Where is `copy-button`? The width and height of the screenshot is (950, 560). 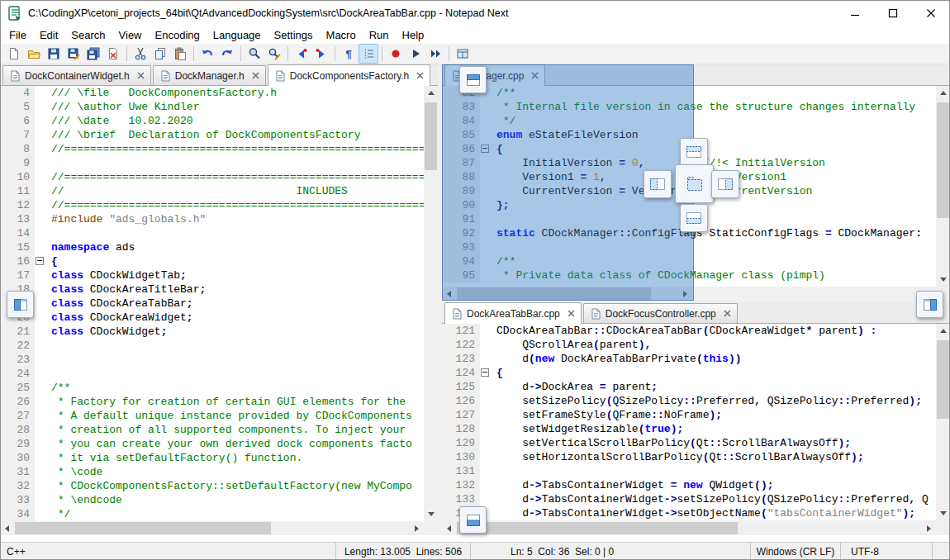 copy-button is located at coordinates (160, 54).